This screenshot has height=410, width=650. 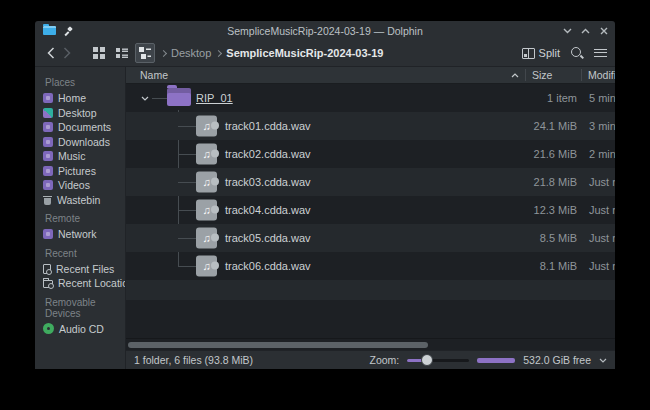 I want to click on dolphin-app-icon, so click(x=50, y=30).